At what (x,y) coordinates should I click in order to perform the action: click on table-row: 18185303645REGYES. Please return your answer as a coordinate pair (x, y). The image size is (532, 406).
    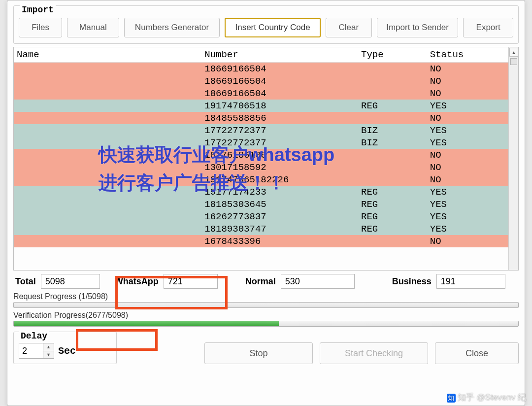
    Looking at the image, I should click on (261, 204).